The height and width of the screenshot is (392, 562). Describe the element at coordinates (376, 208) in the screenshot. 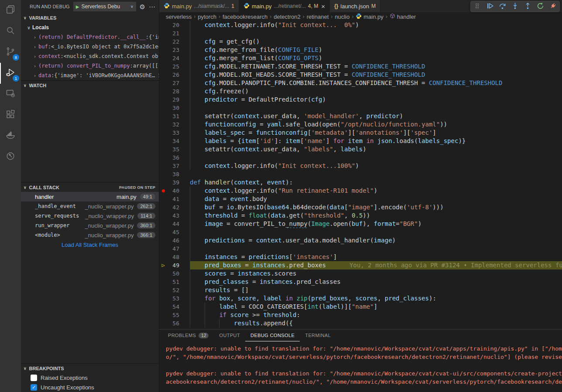

I see `code-text: buf = io.BytesIO(base64.b64decode(data["…` at that location.